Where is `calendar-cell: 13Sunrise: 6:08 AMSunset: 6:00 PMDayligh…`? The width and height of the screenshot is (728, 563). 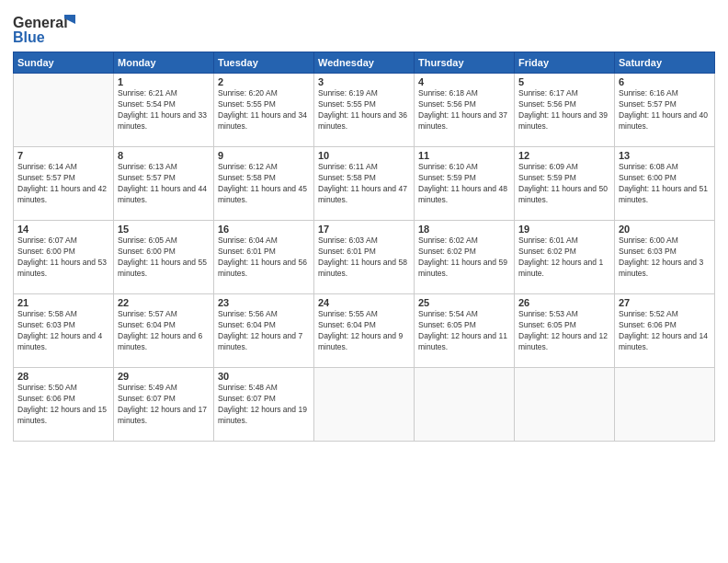 calendar-cell: 13Sunrise: 6:08 AMSunset: 6:00 PMDayligh… is located at coordinates (665, 184).